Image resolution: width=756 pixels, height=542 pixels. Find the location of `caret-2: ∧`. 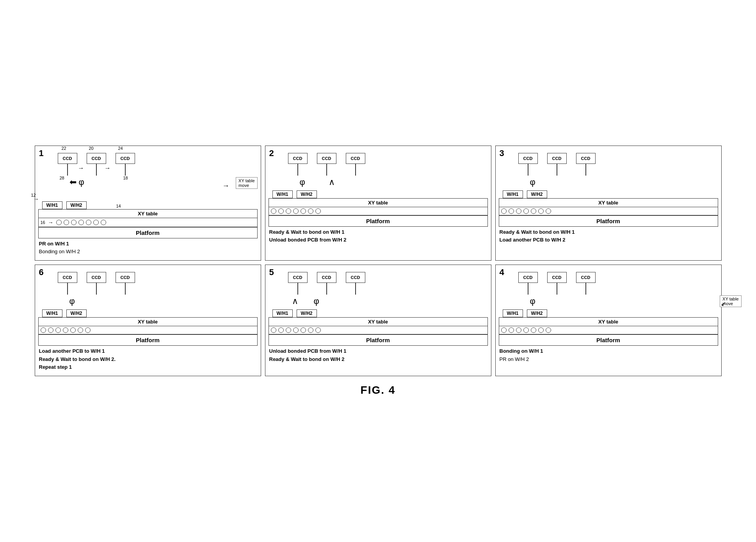

caret-2: ∧ is located at coordinates (332, 182).